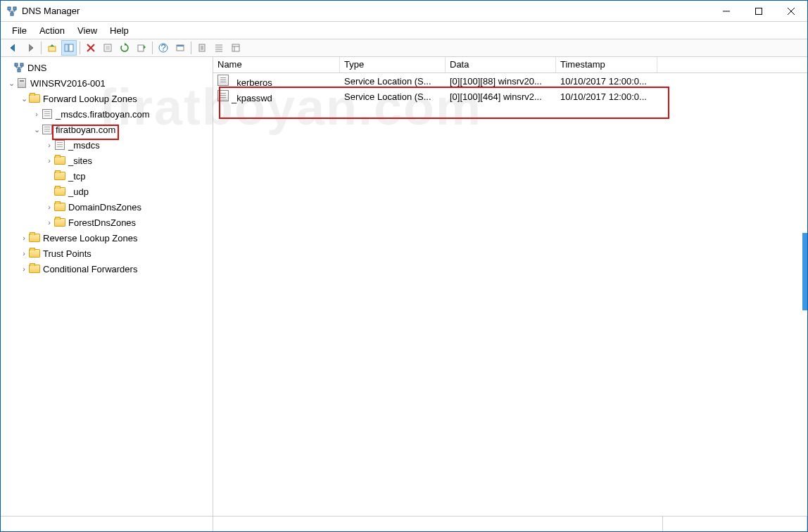 The height and width of the screenshot is (532, 808). Describe the element at coordinates (252, 99) in the screenshot. I see `record-name: _kpasswd` at that location.